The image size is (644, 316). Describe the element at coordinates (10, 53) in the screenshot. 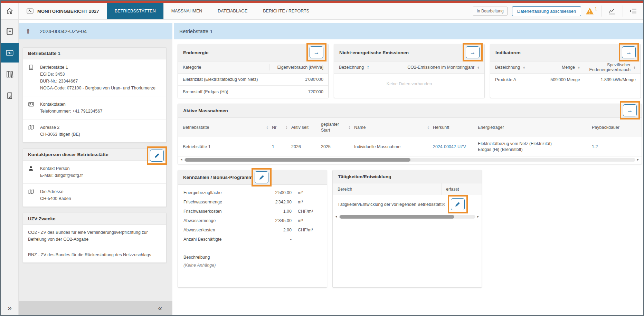

I see `monitor-pulse-icon` at that location.